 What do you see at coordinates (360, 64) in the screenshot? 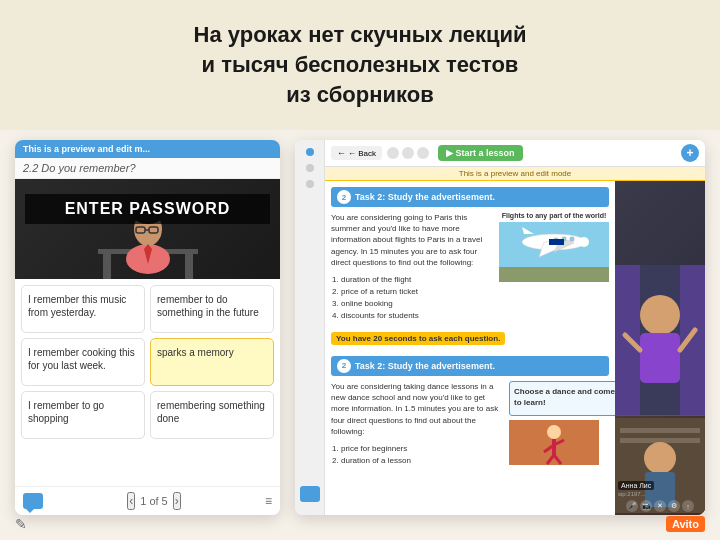
I see `main-heading: На уроках нет скучных лекций и тысяч бес…` at bounding box center [360, 64].